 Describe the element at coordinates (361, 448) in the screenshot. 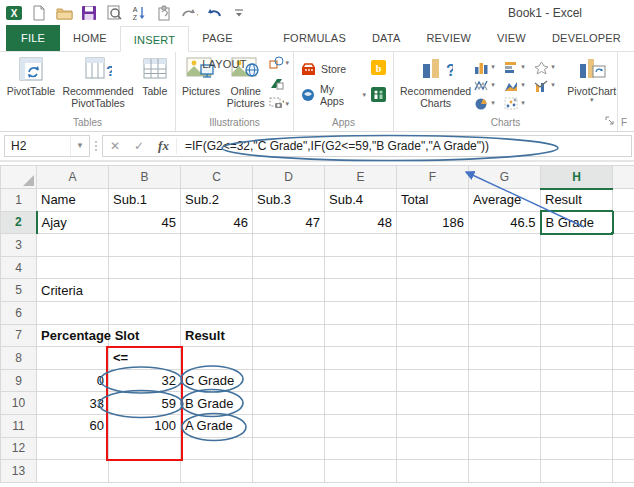

I see `cell-E12` at that location.